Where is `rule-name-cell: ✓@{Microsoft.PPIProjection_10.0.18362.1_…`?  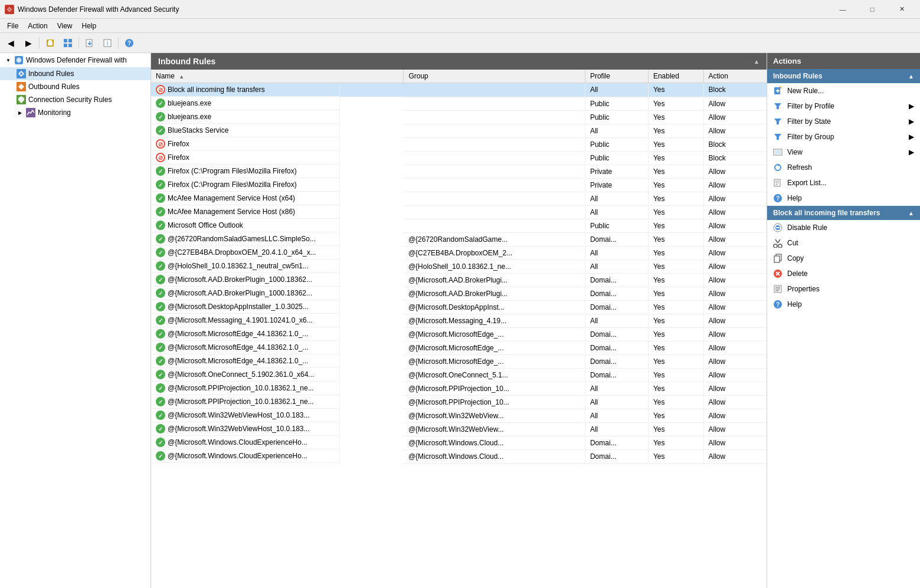 rule-name-cell: ✓@{Microsoft.PPIProjection_10.0.18362.1_… is located at coordinates (245, 402).